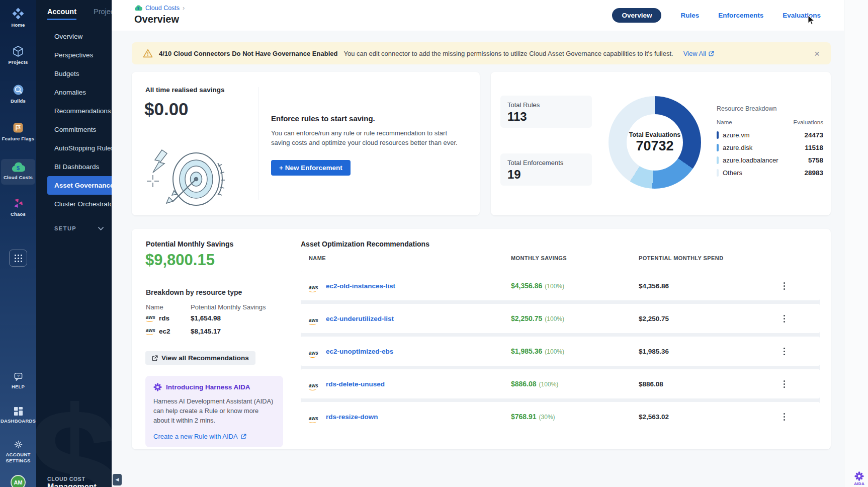 Image resolution: width=868 pixels, height=487 pixels. Describe the element at coordinates (74, 148) in the screenshot. I see `sidebar-item-autostopping-rules: AutoStopping Rules` at that location.